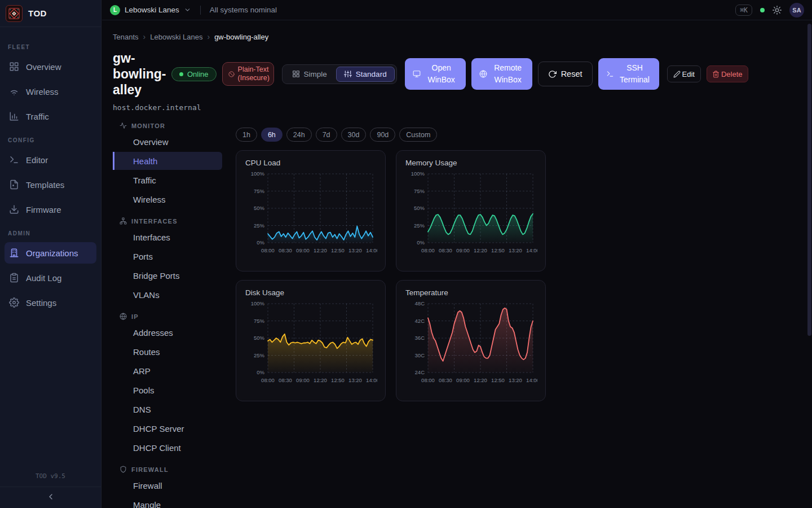  I want to click on subnav-item-traffic: Traffic, so click(167, 180).